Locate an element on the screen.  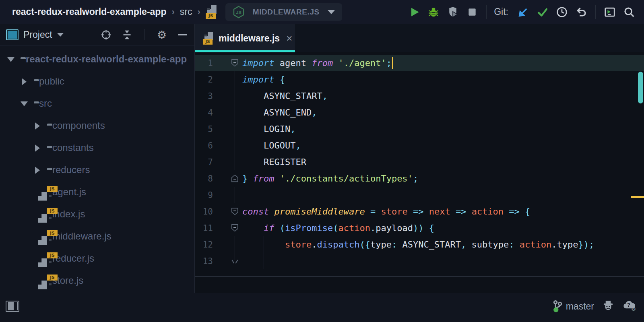
line-number: 3 is located at coordinates (204, 96).